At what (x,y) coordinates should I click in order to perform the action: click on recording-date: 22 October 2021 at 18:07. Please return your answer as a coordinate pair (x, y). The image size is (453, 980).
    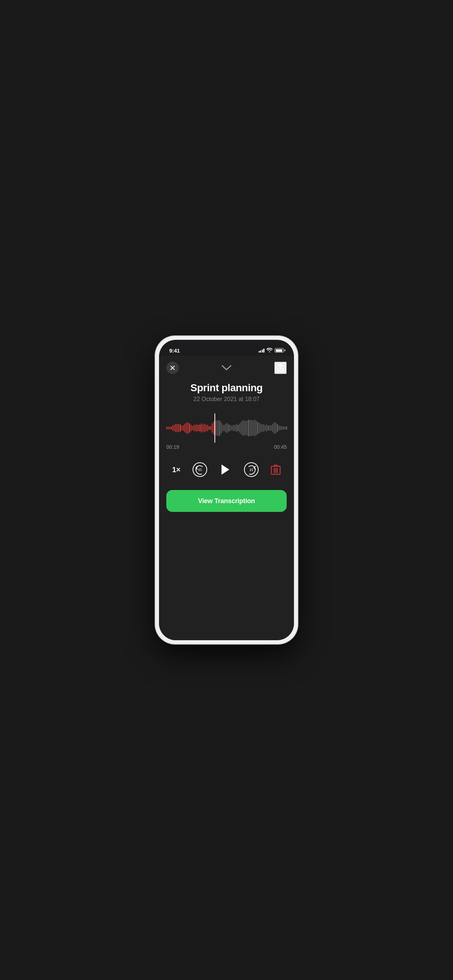
    Looking at the image, I should click on (226, 399).